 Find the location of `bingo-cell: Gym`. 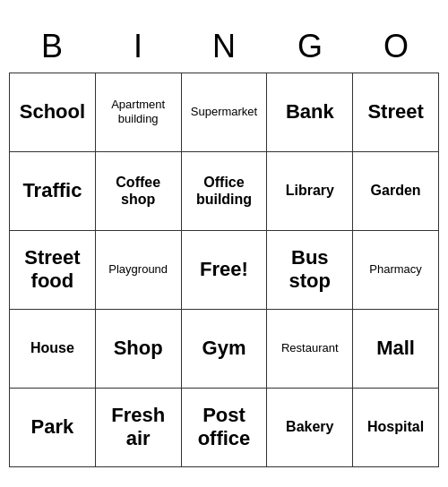

bingo-cell: Gym is located at coordinates (225, 349).